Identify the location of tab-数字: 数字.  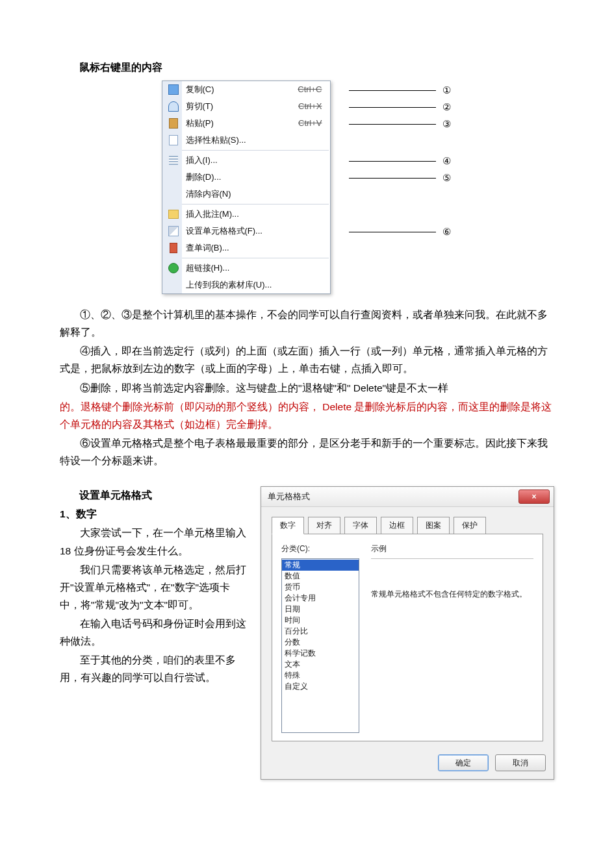
(288, 526).